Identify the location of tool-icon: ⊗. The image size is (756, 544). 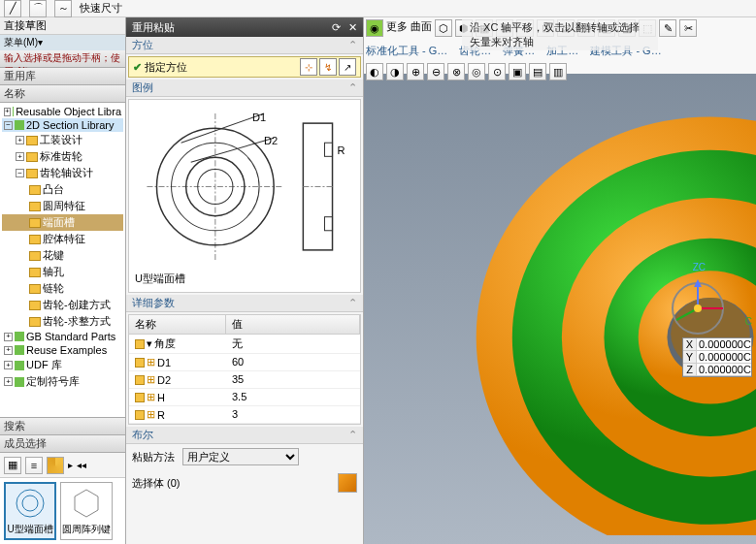
(456, 72).